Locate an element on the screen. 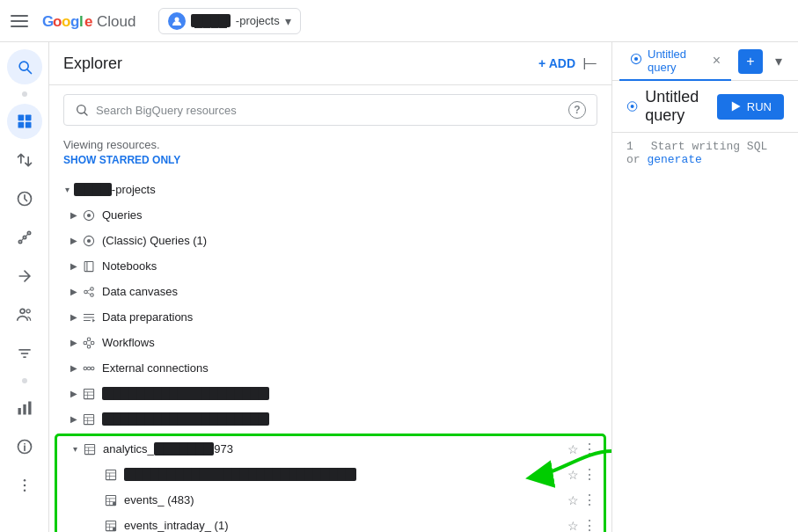  nav-transfer-icon is located at coordinates (25, 160).